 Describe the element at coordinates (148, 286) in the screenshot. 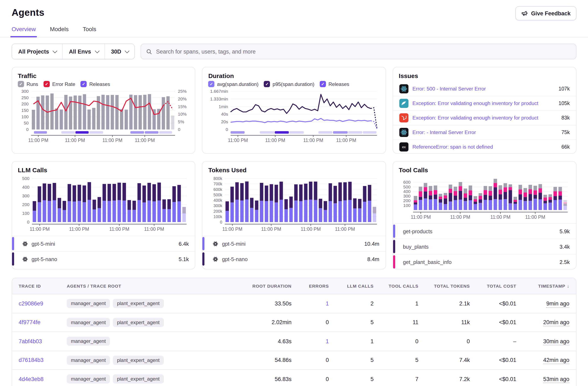

I see `column-header-agents-trace-root: AGENTS / TRACE ROOT` at that location.